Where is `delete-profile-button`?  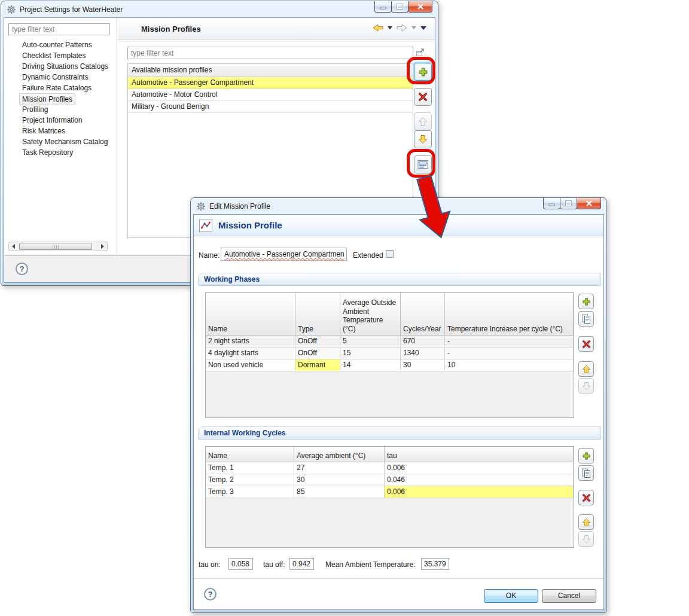 delete-profile-button is located at coordinates (423, 97).